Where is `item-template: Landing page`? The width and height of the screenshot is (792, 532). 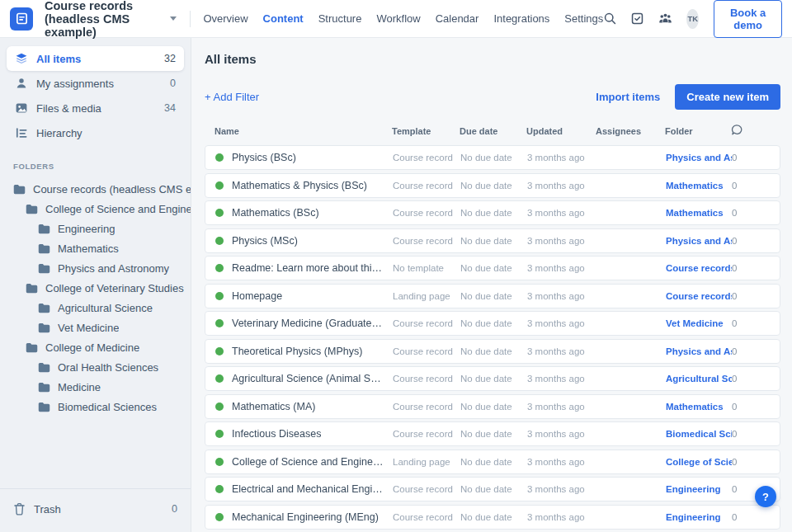 item-template: Landing page is located at coordinates (427, 296).